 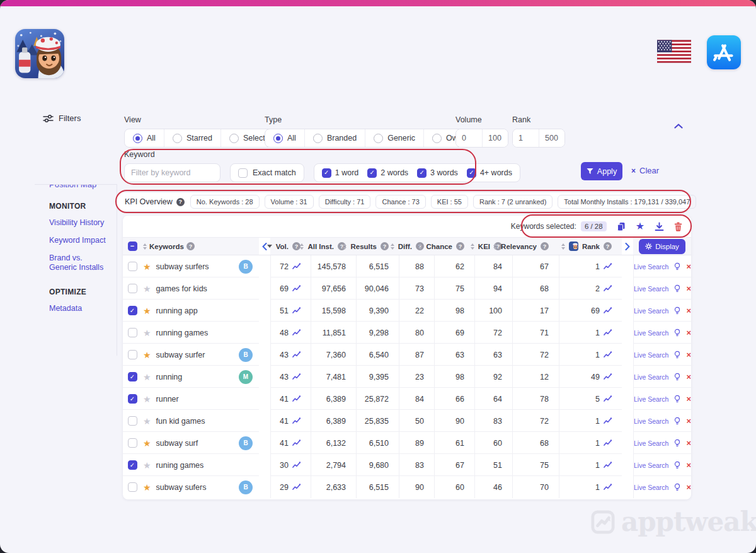 I want to click on filters-header: Filters, so click(x=62, y=119).